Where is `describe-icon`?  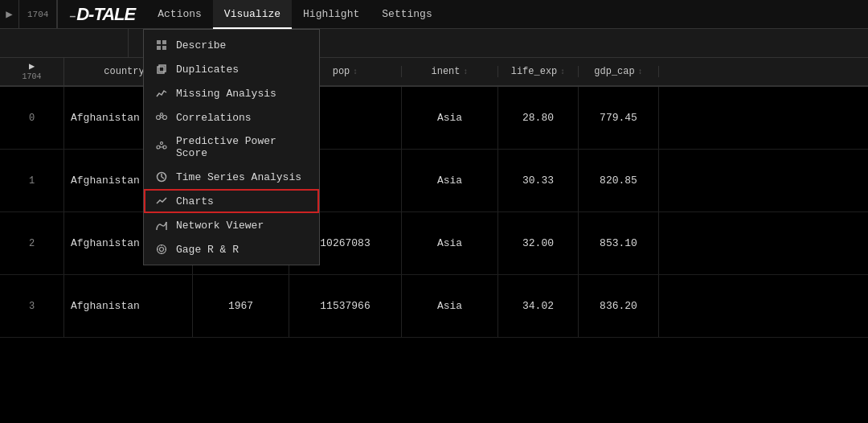
describe-icon is located at coordinates (162, 45).